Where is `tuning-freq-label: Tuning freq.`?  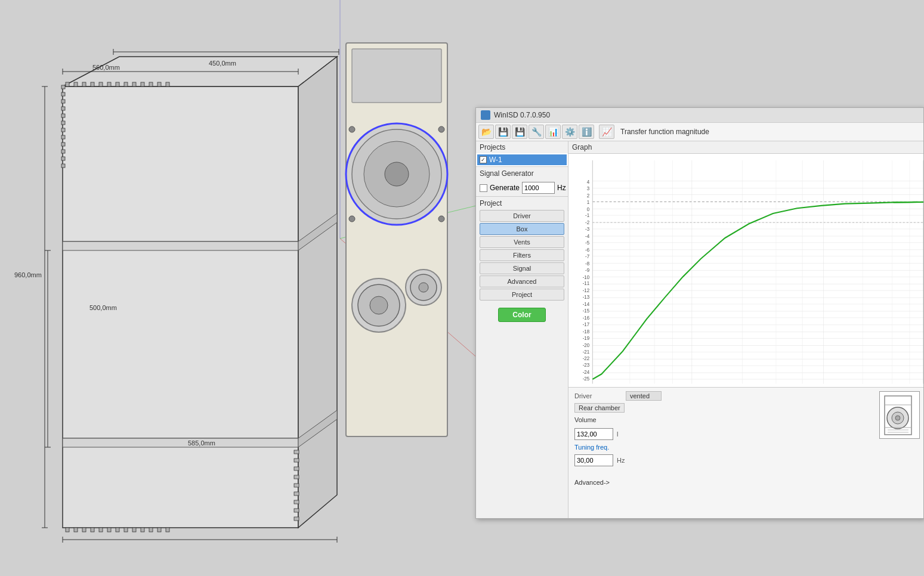 tuning-freq-label: Tuning freq. is located at coordinates (592, 447).